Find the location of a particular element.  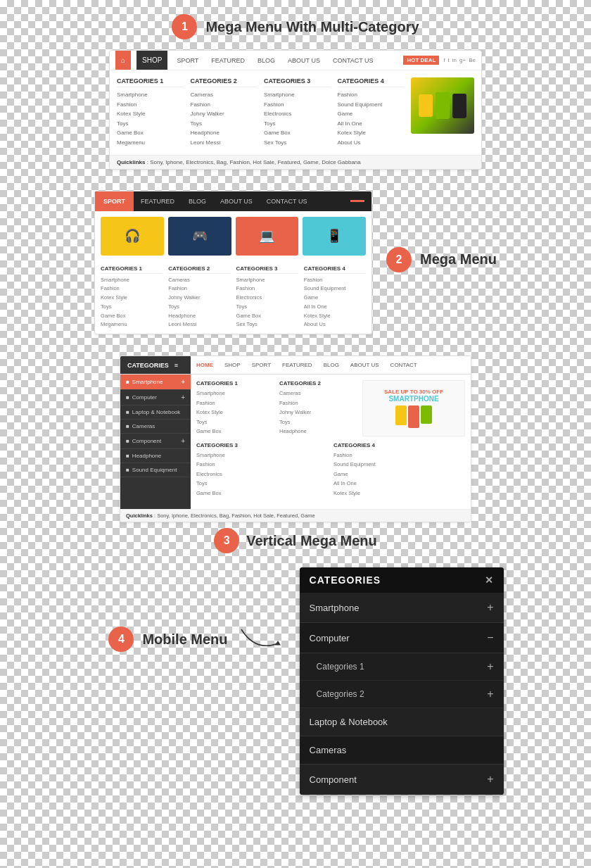

v-nav-contact: CONTACT is located at coordinates (404, 365).